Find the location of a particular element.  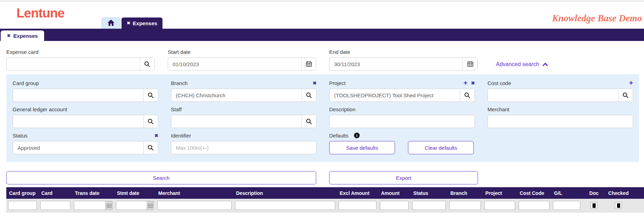

cost-code-search-button is located at coordinates (625, 95).